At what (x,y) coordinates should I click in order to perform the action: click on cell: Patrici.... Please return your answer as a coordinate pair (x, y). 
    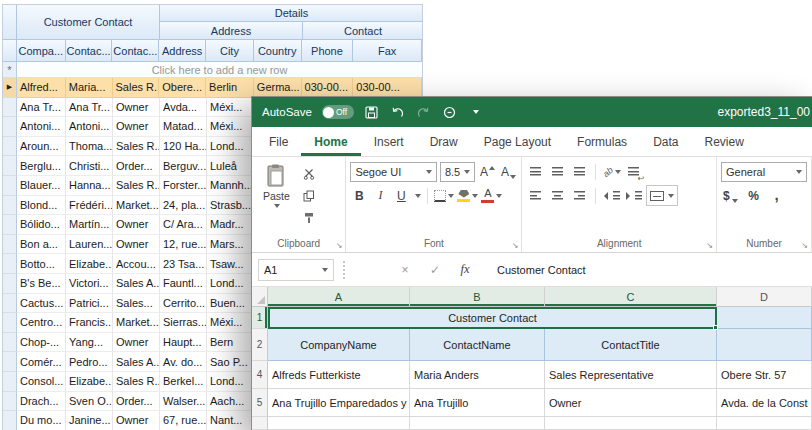
    Looking at the image, I should click on (90, 304).